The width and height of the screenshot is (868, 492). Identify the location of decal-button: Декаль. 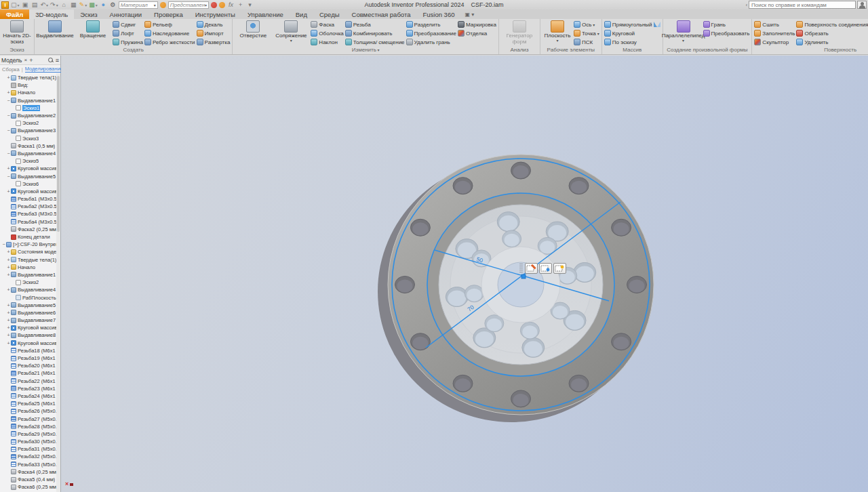
(214, 24).